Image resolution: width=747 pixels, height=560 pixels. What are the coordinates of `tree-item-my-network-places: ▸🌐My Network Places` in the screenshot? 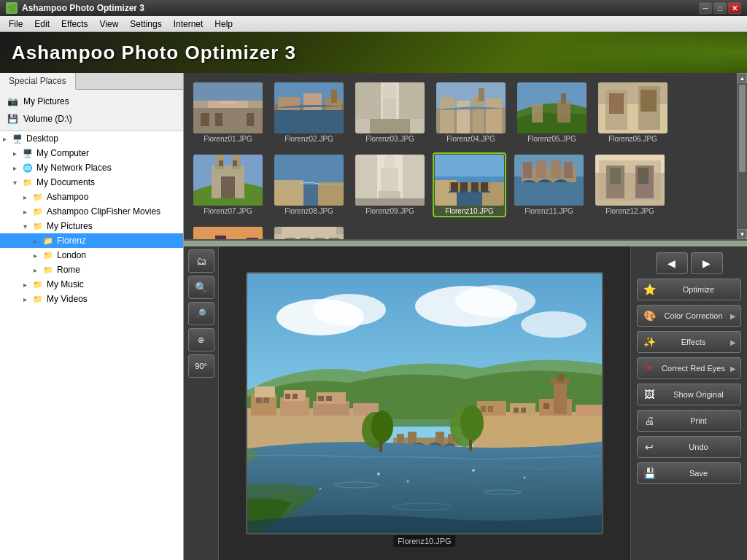 It's located at (92, 168).